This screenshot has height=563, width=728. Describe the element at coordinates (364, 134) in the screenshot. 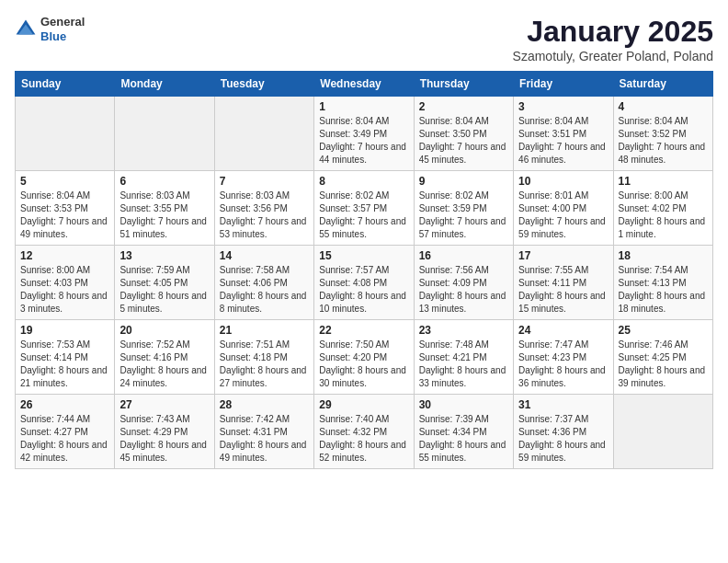

I see `calendar-cell: 1Sunrise: 8:04 AM Sunset: 3:49 PM Daylig…` at that location.